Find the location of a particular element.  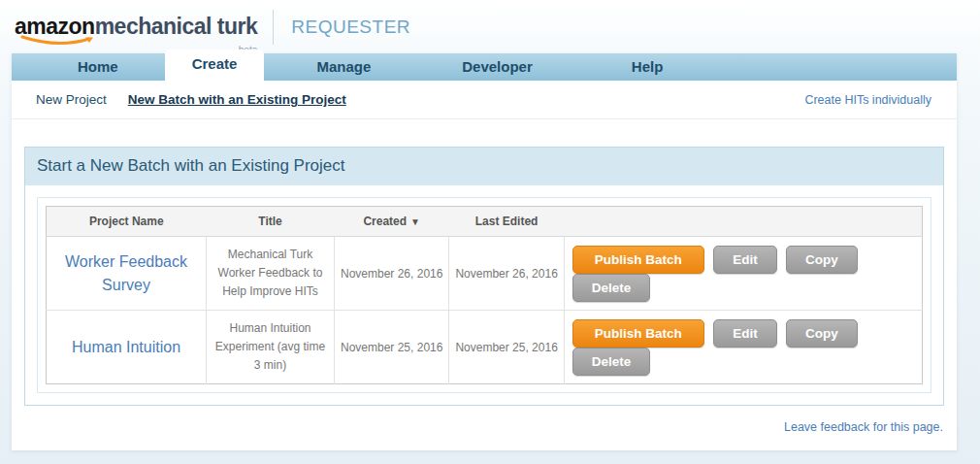

column-header-actions is located at coordinates (743, 221).